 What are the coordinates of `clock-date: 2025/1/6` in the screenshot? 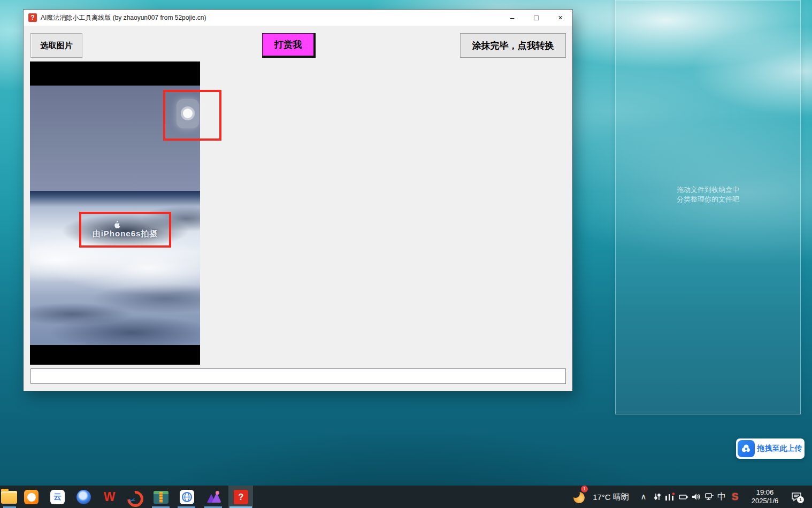 It's located at (765, 501).